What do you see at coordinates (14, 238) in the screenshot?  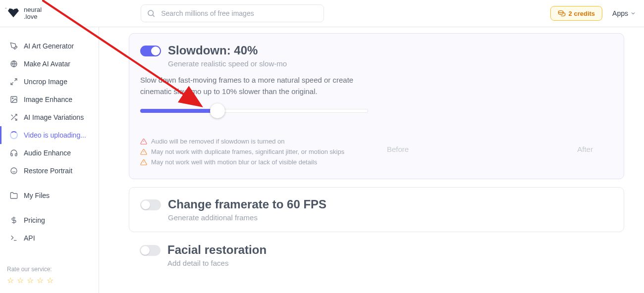 I see `terminal-icon` at bounding box center [14, 238].